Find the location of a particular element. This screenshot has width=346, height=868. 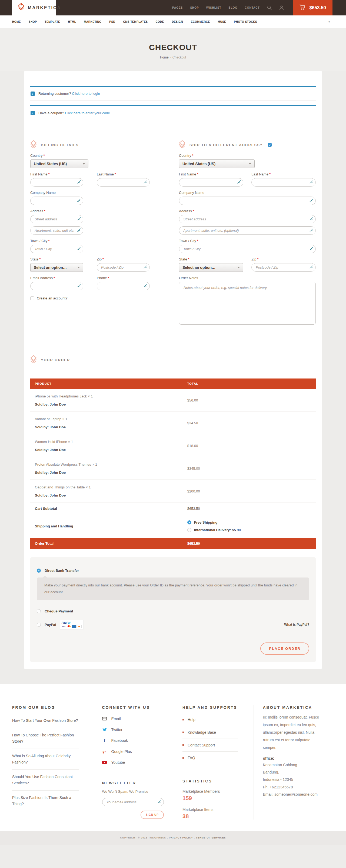

shipping-town-input is located at coordinates (247, 249).